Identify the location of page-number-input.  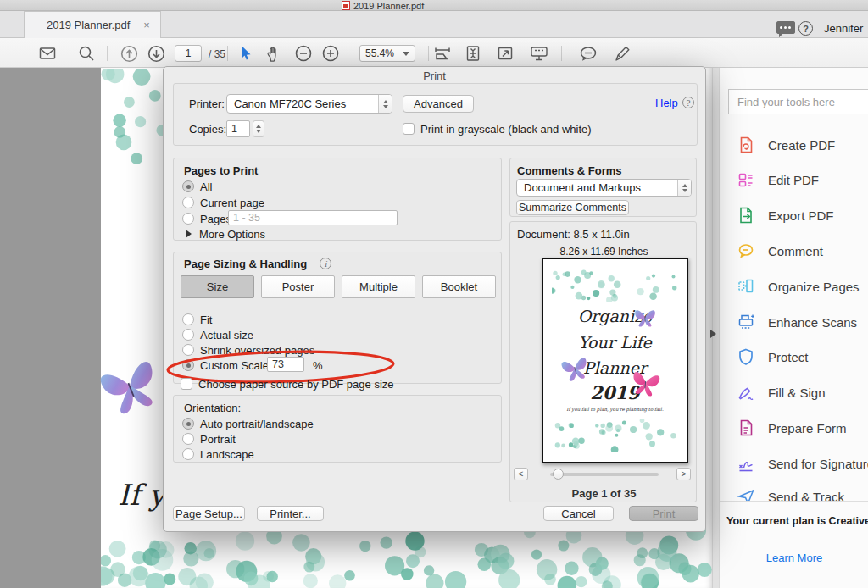
(188, 53).